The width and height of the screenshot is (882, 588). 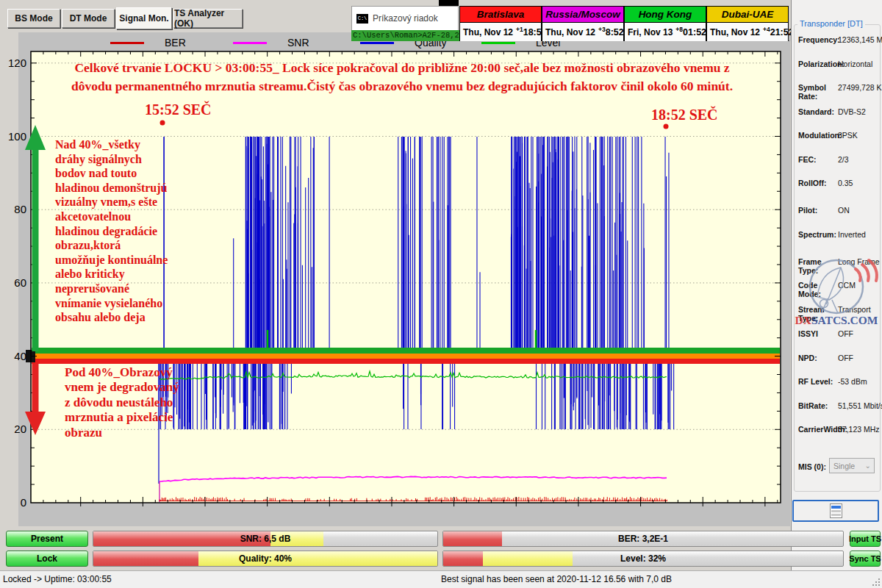 I want to click on transponder-value: Inverted, so click(x=852, y=234).